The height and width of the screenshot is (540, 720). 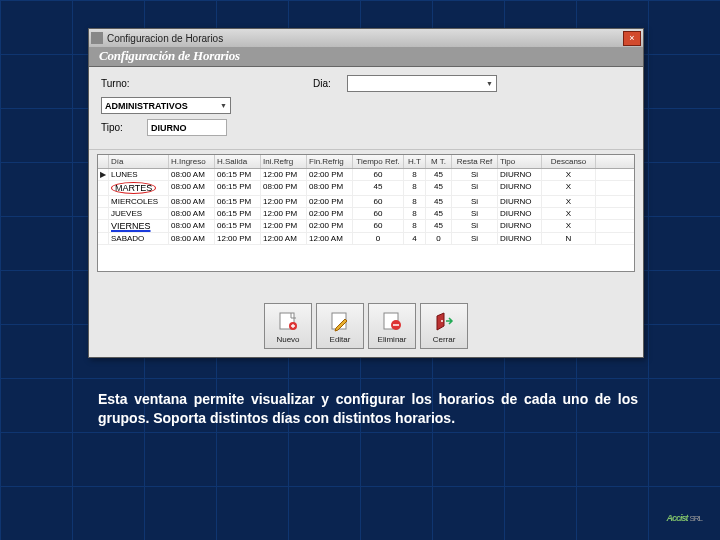 I want to click on tipo-label: Tipo:, so click(x=121, y=128).